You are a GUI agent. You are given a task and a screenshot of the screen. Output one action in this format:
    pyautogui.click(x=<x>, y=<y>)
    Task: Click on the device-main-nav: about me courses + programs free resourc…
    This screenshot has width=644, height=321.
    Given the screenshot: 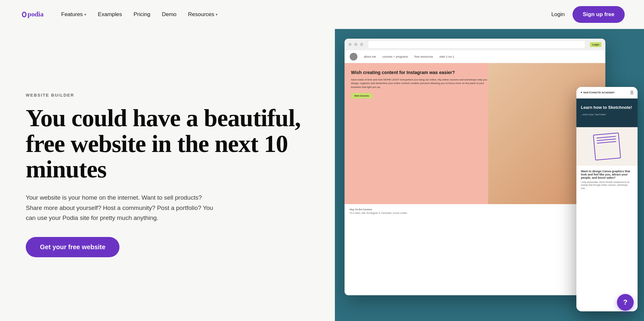 What is the action you would take?
    pyautogui.click(x=475, y=57)
    